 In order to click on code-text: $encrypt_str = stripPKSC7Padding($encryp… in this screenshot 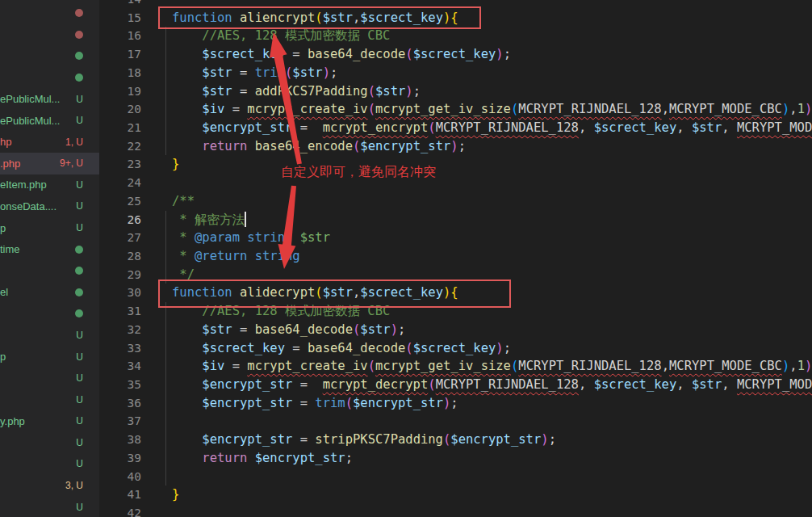, I will do `click(349, 439)`.